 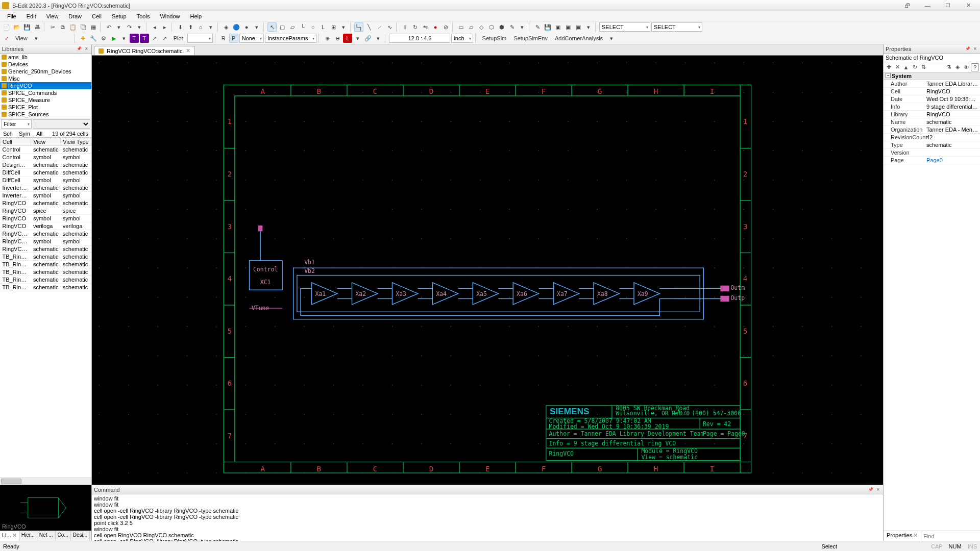 What do you see at coordinates (589, 27) in the screenshot?
I see `dropdown5-icon: ▾` at bounding box center [589, 27].